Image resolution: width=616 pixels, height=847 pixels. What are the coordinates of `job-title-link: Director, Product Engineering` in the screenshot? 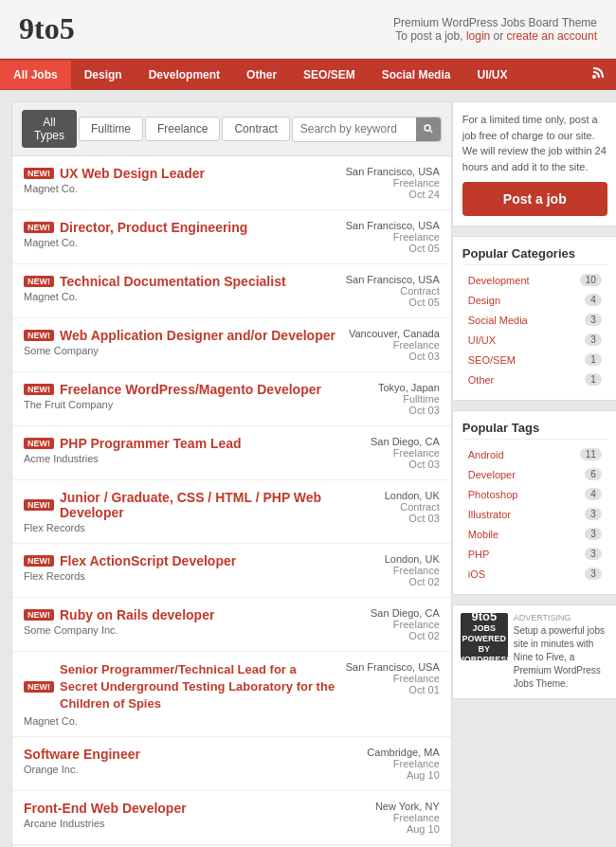 It's located at (154, 227).